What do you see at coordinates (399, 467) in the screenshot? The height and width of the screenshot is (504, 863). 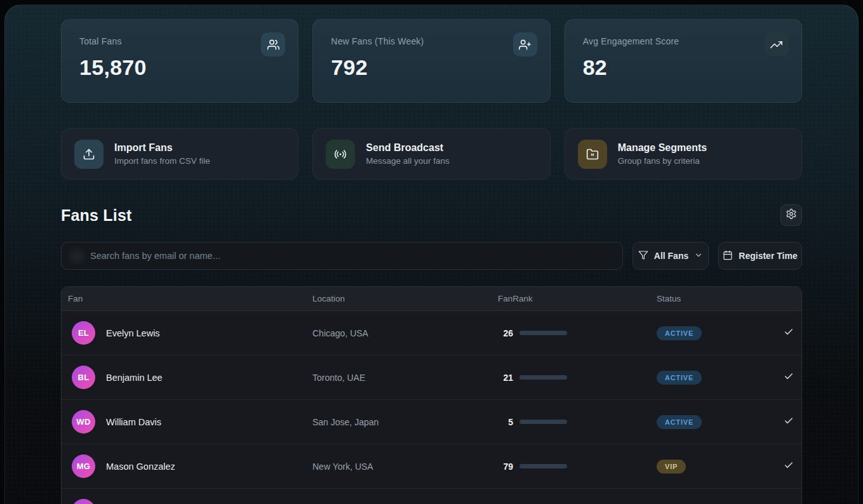 I see `fan-location: New York, USA` at bounding box center [399, 467].